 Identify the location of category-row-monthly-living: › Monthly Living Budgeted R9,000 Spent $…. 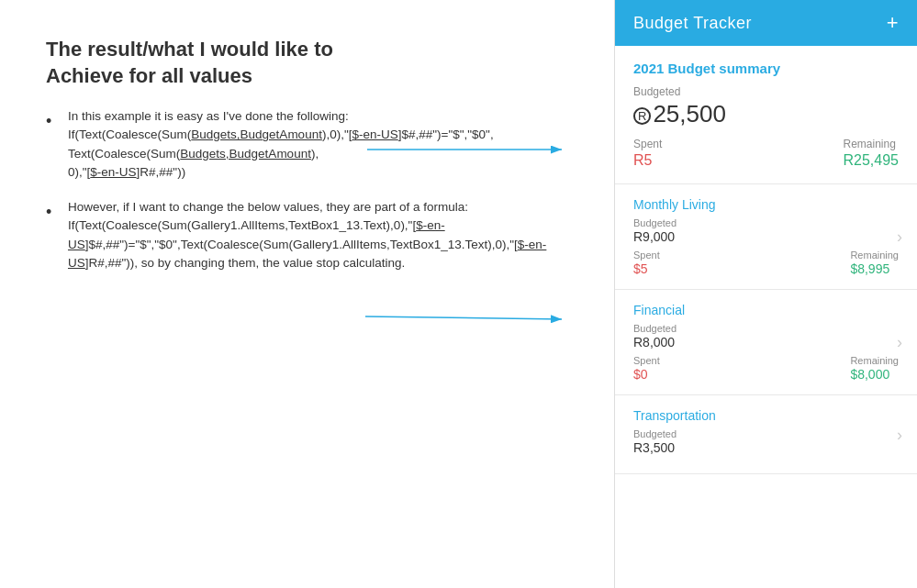
(766, 237).